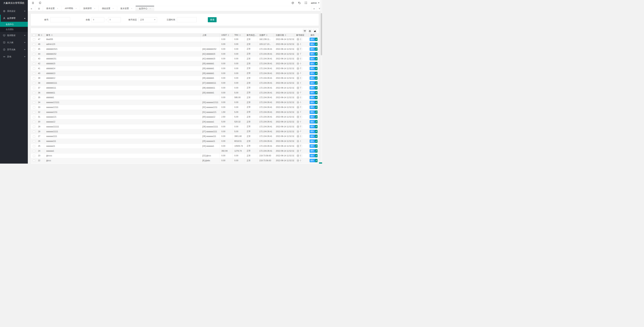  I want to click on export-icon, so click(315, 31).